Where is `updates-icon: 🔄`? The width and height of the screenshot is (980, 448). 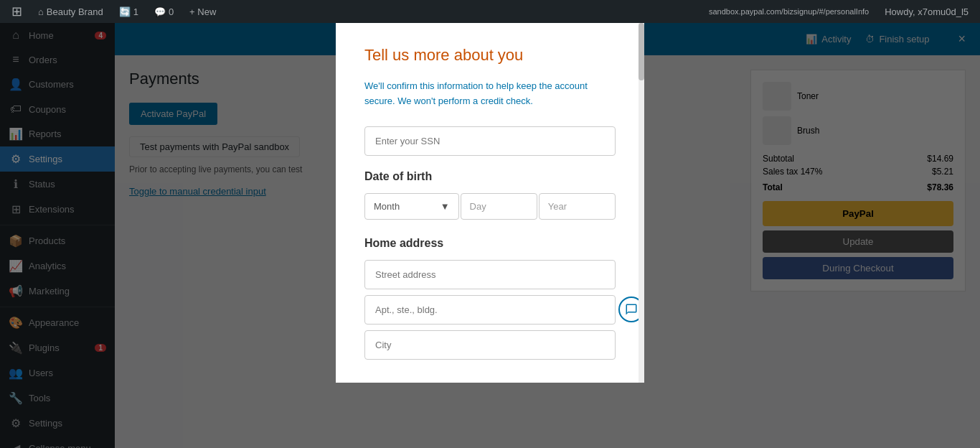
updates-icon: 🔄 is located at coordinates (125, 11).